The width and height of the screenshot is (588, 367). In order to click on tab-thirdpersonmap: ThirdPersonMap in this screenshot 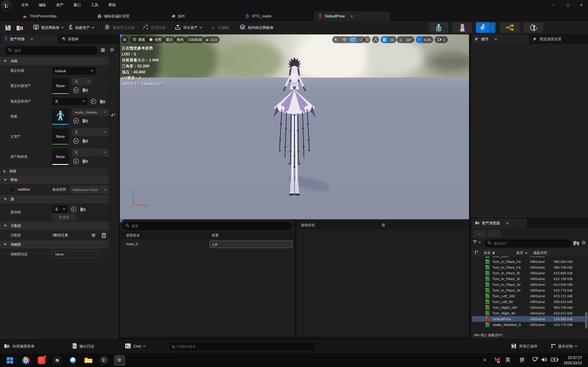, I will do `click(40, 16)`.